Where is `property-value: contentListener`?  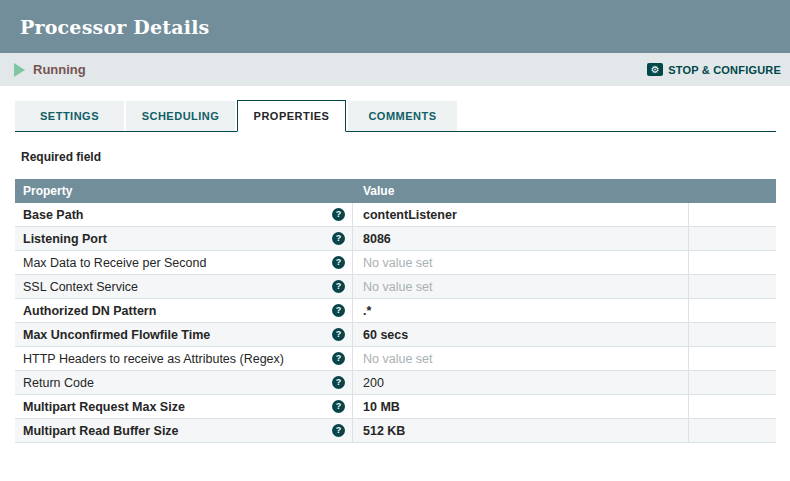 property-value: contentListener is located at coordinates (410, 215).